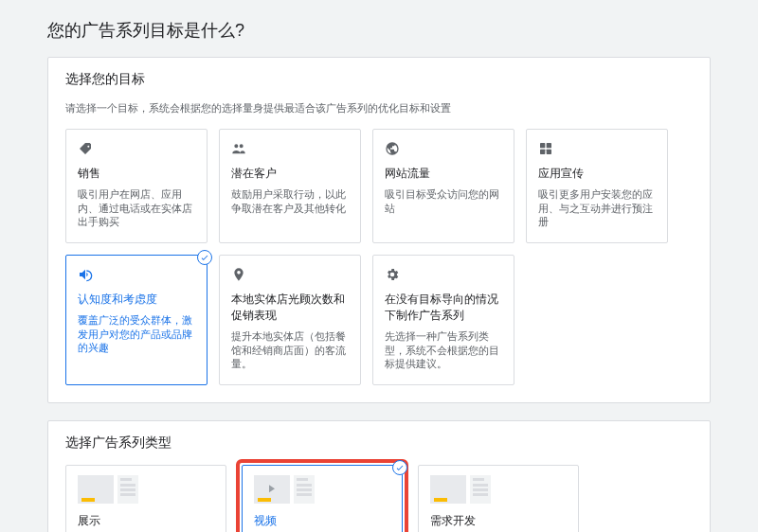 The width and height of the screenshot is (758, 532). Describe the element at coordinates (146, 498) in the screenshot. I see `type-card-0: 展示运用引人入胜的广告素材，在 300 万个网站和应用中覆盖客户` at that location.